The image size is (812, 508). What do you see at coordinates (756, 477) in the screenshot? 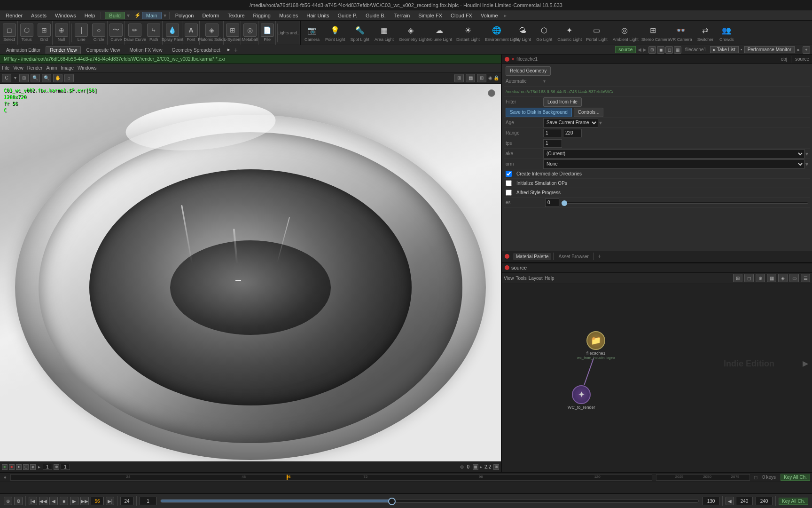
I see `tl-right-btn: ◻` at bounding box center [756, 477].